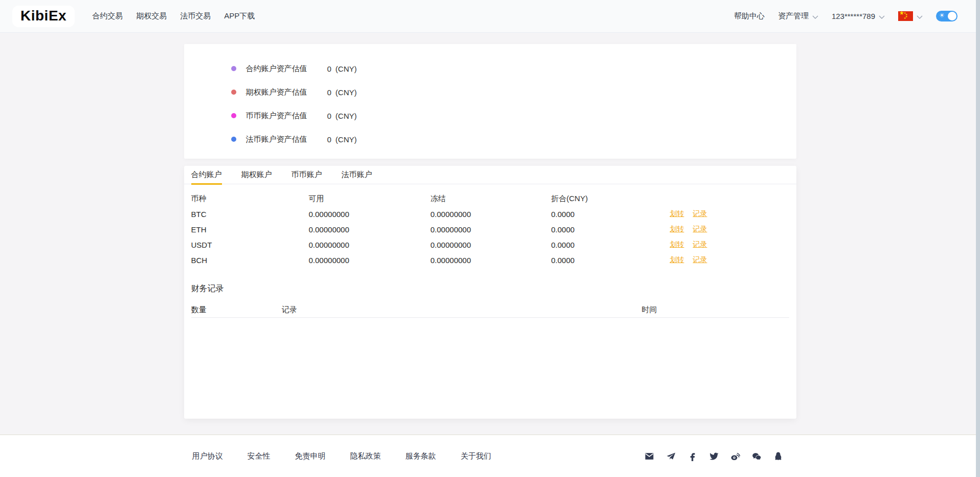  I want to click on footer-link-user-agreement: 用户协议, so click(208, 457).